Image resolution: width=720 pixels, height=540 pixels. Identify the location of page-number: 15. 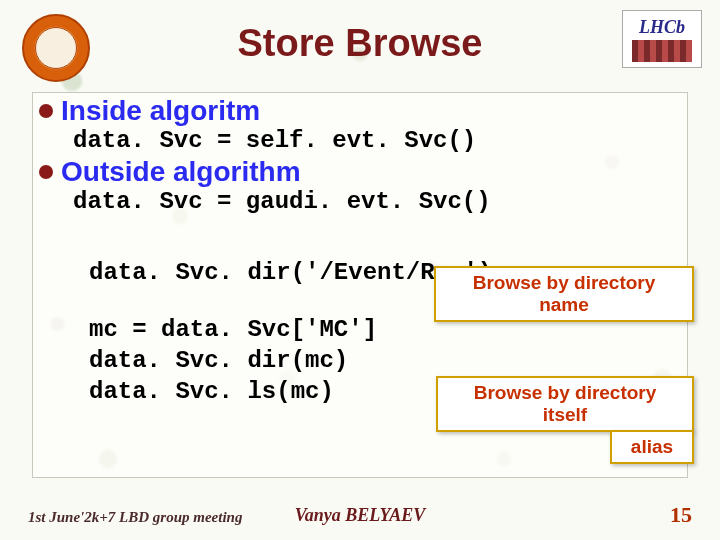
(681, 515).